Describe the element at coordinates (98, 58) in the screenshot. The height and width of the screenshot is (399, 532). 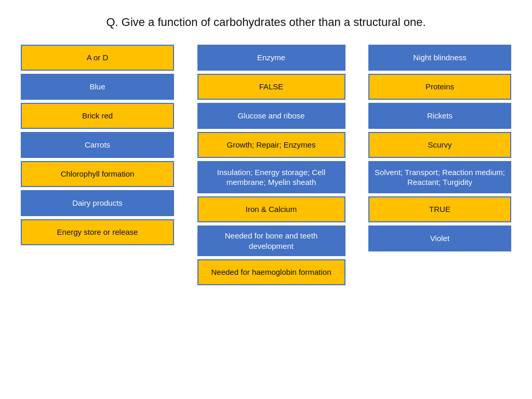
I see `list-item: A or D` at that location.